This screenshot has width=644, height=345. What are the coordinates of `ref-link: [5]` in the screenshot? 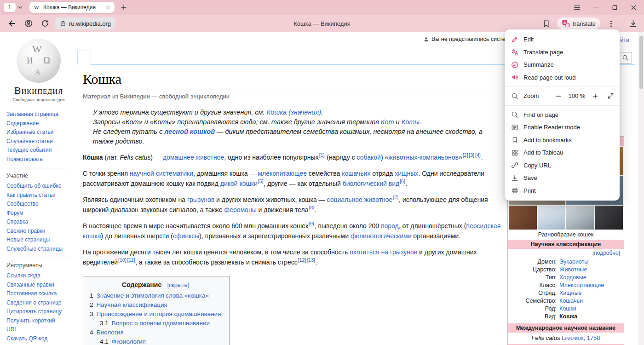 It's located at (261, 181).